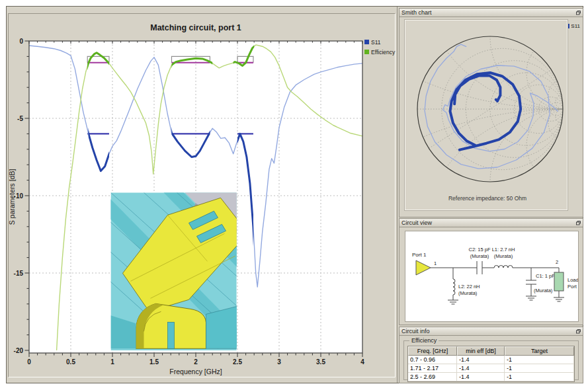  I want to click on y-tick-label: -20, so click(19, 350).